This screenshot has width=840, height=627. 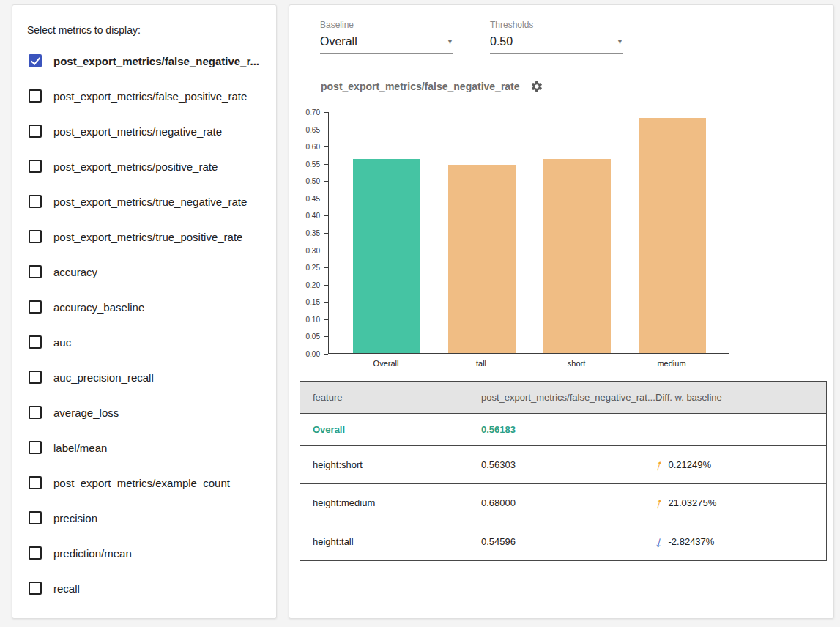 I want to click on y-tick-label: 0.00, so click(x=313, y=355).